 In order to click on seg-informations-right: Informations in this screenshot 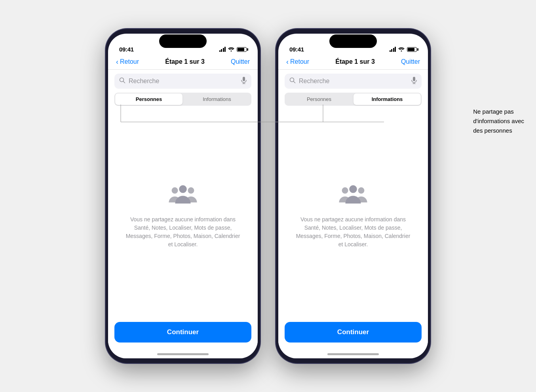, I will do `click(387, 99)`.